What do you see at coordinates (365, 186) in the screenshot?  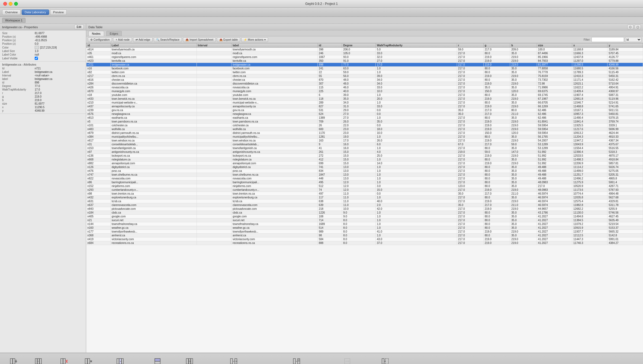 I see `table-row: n152ninjaforms.comninjaforms.com51212.03…` at bounding box center [365, 186].